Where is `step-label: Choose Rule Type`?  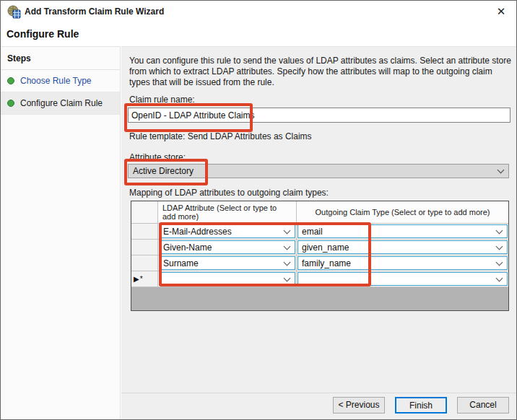
step-label: Choose Rule Type is located at coordinates (56, 81).